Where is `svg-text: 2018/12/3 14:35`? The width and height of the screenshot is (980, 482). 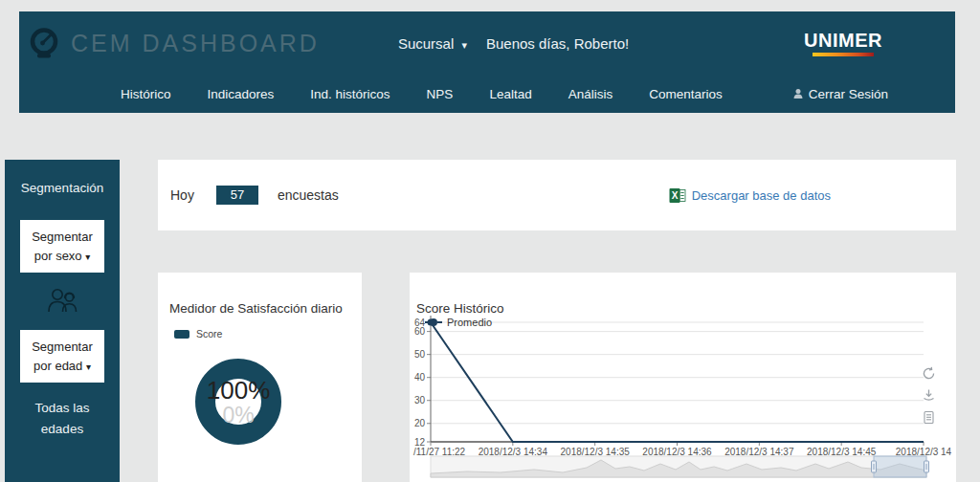 svg-text: 2018/12/3 14:35 is located at coordinates (595, 451).